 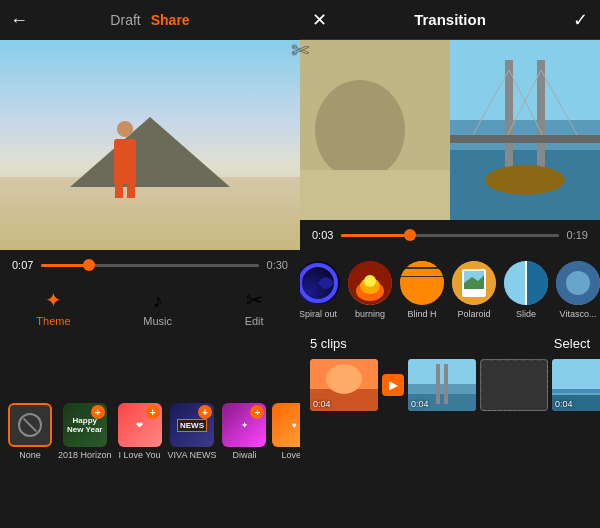 What do you see at coordinates (170, 20) in the screenshot?
I see `share-button: Share` at bounding box center [170, 20].